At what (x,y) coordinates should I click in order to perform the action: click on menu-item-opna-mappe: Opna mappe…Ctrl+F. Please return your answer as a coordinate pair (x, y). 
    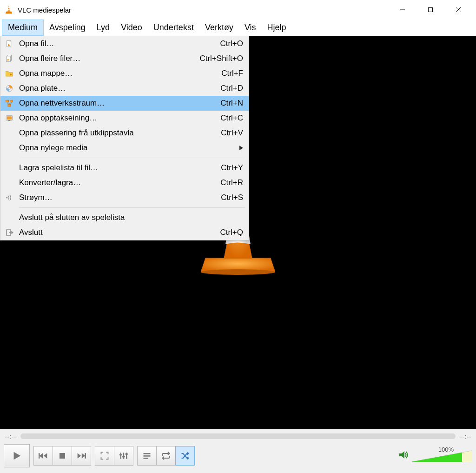
    Looking at the image, I should click on (125, 73).